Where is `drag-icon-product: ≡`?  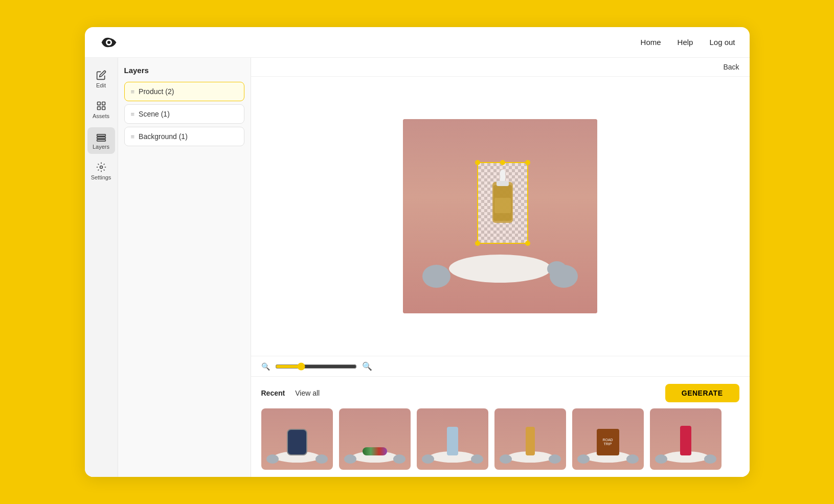
drag-icon-product: ≡ is located at coordinates (133, 92).